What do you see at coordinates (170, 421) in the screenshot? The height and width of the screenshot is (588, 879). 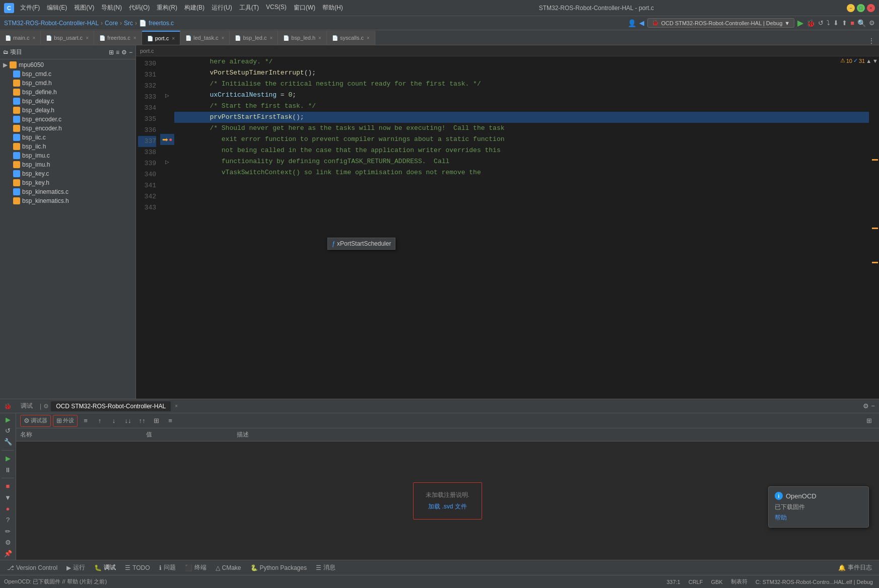 I see `dh-btn-bars: ≡` at bounding box center [170, 421].